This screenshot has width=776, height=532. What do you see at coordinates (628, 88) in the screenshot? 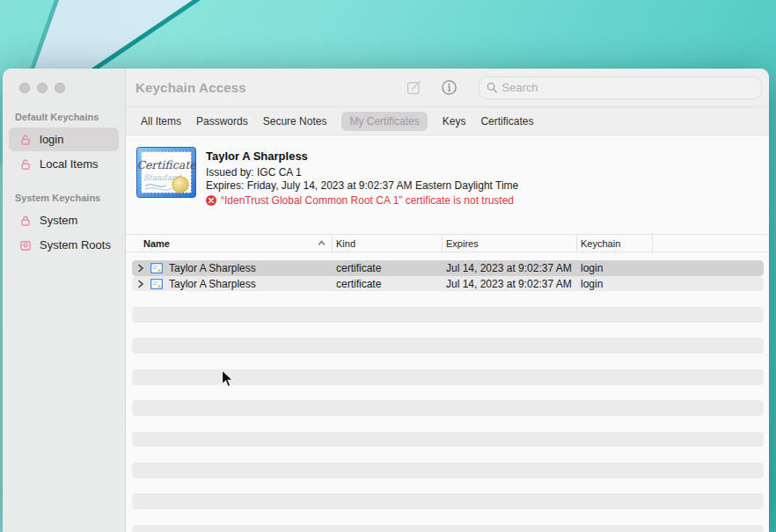
I see `search-input` at bounding box center [628, 88].